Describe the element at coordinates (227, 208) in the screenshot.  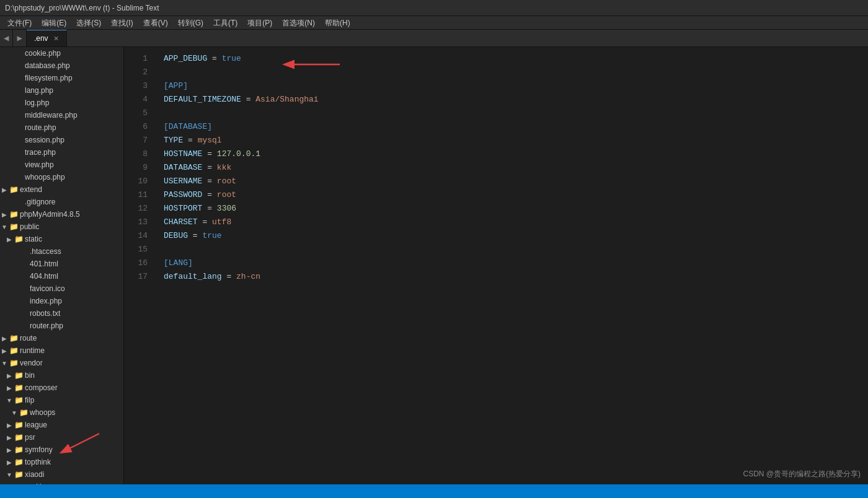
I see `value-num: 3306` at that location.